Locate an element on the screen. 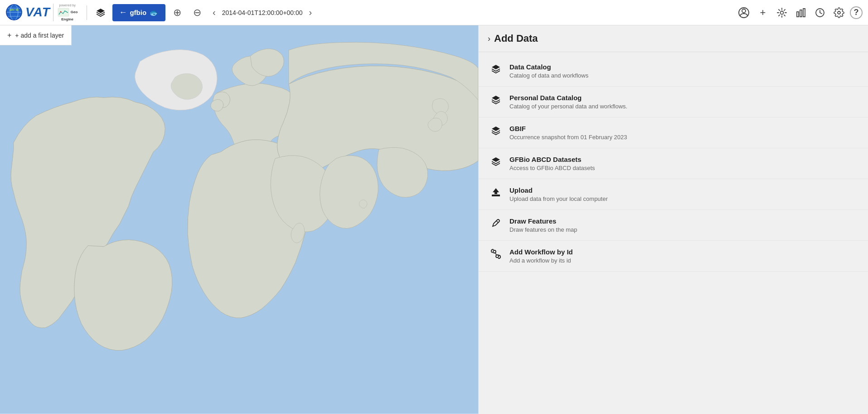 This screenshot has width=868, height=414. gbif-desc: Occurrence snapshot from 01 February 202… is located at coordinates (568, 137).